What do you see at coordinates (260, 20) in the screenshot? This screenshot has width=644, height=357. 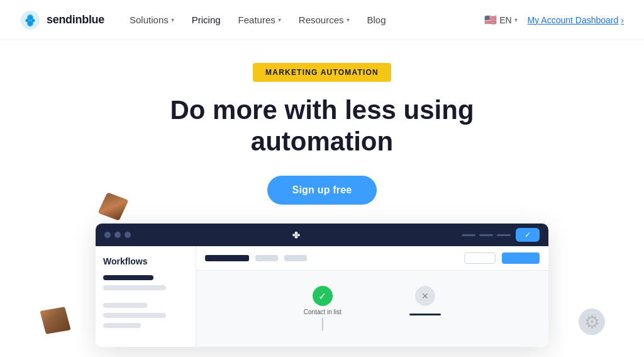 I see `nav-features: Features ▾` at bounding box center [260, 20].